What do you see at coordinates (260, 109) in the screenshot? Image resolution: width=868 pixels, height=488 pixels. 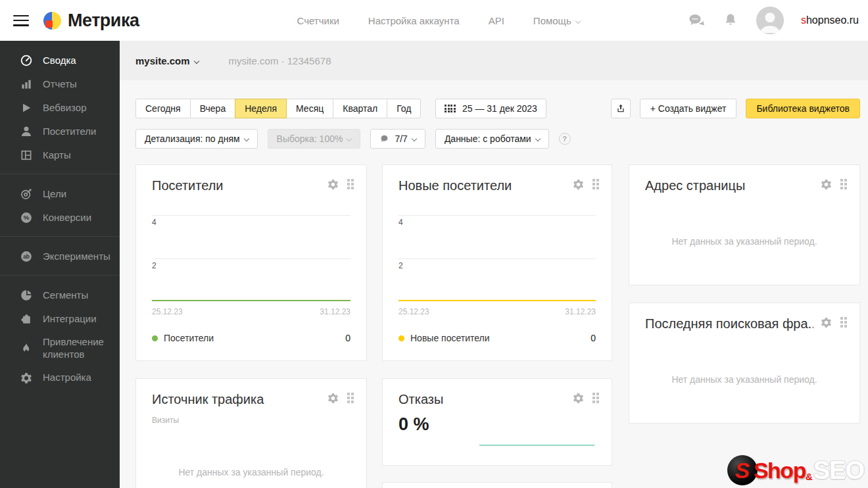 I see `period-week-button: Неделя` at bounding box center [260, 109].